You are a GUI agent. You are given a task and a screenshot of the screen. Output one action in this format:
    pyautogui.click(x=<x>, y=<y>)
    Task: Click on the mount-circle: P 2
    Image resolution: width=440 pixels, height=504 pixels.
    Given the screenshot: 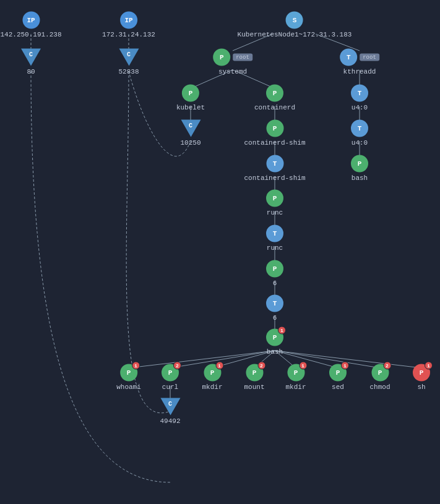 What is the action you would take?
    pyautogui.click(x=254, y=373)
    